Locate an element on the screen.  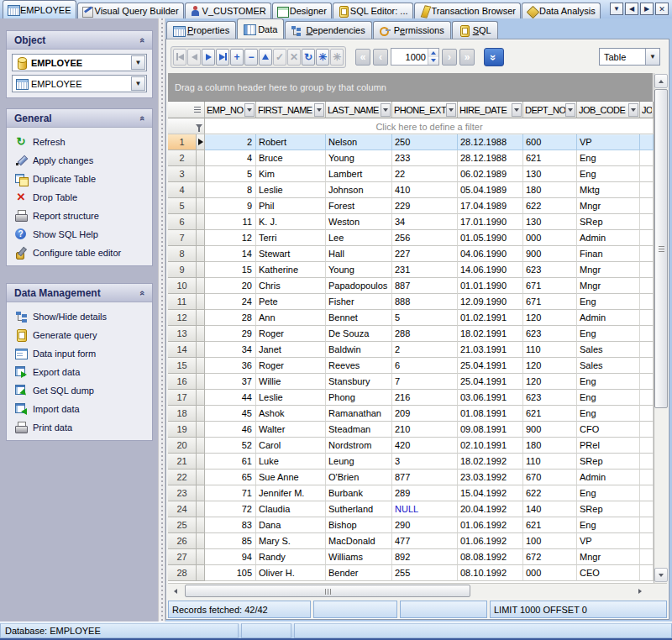
table-row: 1124PeteFisher88812.09.1990671Eng is located at coordinates (411, 302).